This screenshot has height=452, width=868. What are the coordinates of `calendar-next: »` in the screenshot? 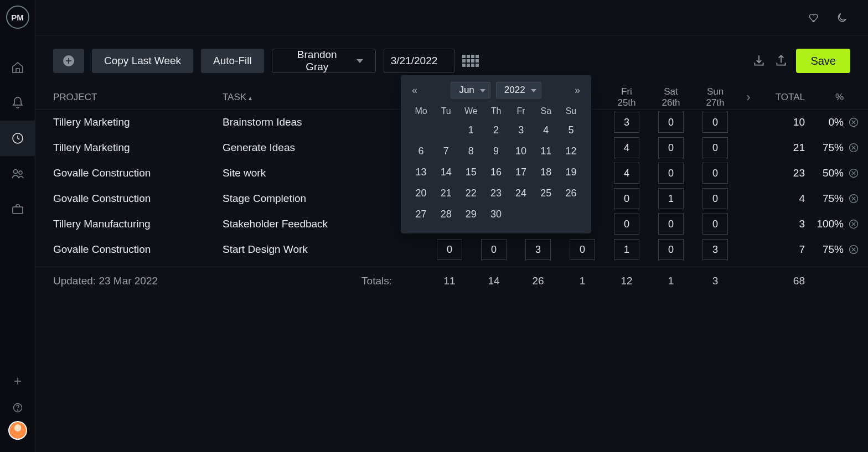 It's located at (577, 91).